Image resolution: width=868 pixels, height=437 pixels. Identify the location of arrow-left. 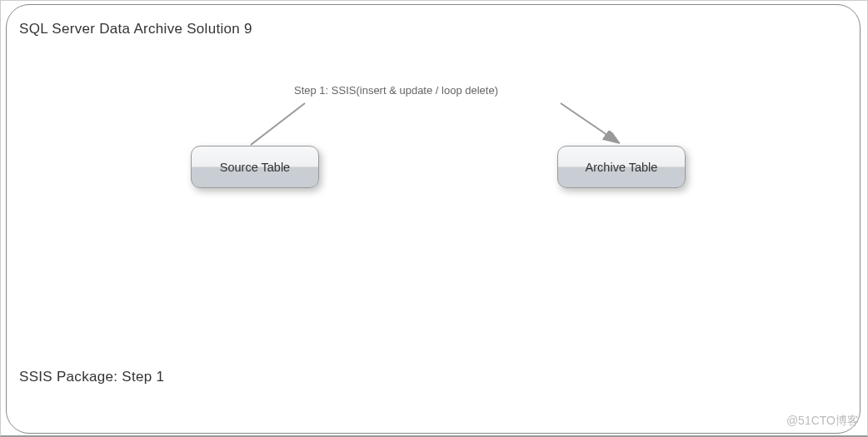
(276, 124).